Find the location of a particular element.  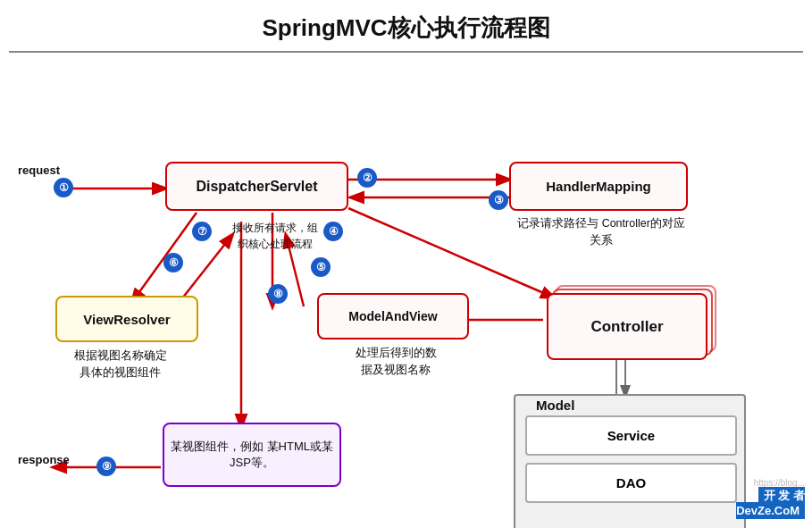

badge-4: ④ is located at coordinates (333, 231).